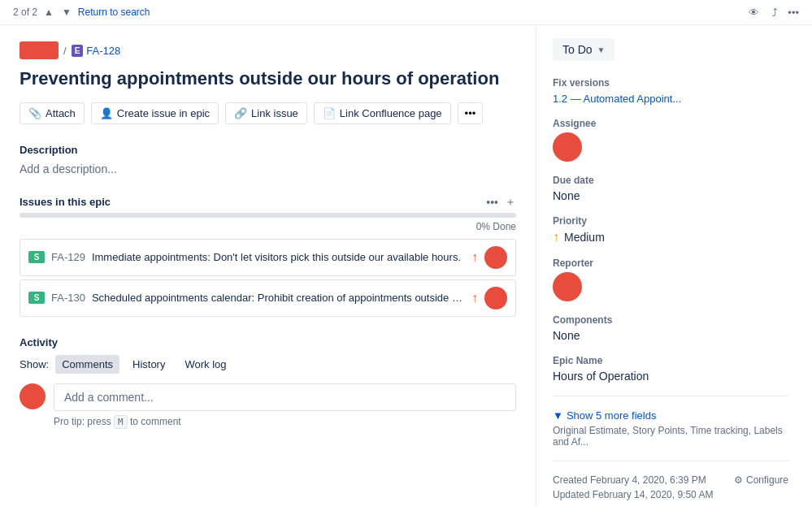 This screenshot has height=515, width=812. What do you see at coordinates (68, 257) in the screenshot?
I see `issue-key-fa129: FA-129` at bounding box center [68, 257].